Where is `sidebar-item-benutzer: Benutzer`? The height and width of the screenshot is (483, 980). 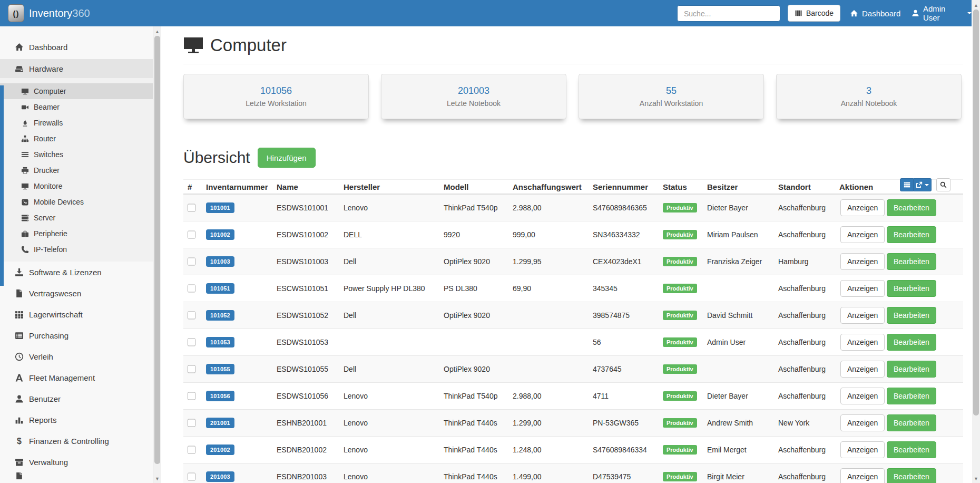
sidebar-item-benutzer: Benutzer is located at coordinates (76, 399).